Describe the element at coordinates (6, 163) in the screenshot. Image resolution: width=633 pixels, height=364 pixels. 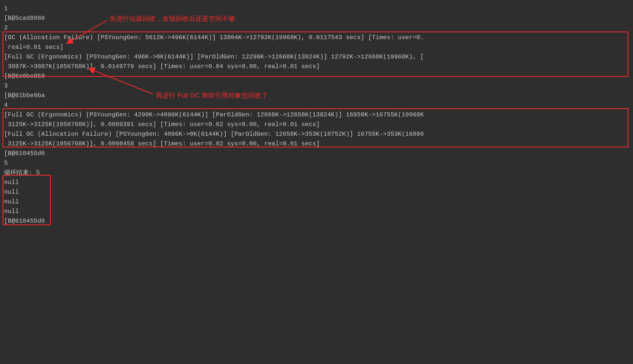
I see `log-line: 5` at that location.